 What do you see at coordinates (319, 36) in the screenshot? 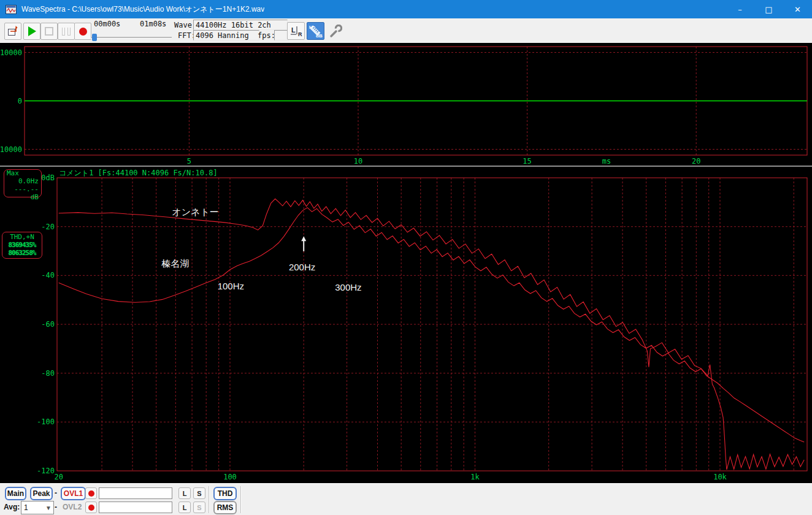
I see `svg-text: dB` at bounding box center [319, 36].